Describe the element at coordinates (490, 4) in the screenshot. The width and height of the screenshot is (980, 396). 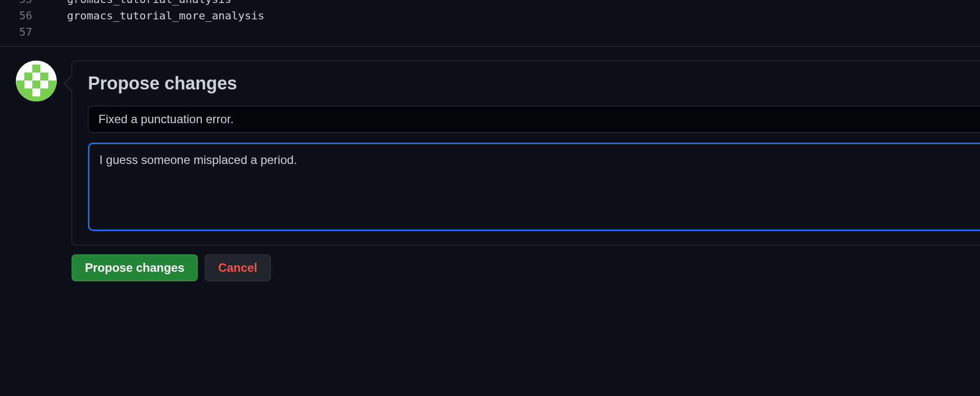
I see `code-line: 55 gromacs_tutorial_analysis` at that location.